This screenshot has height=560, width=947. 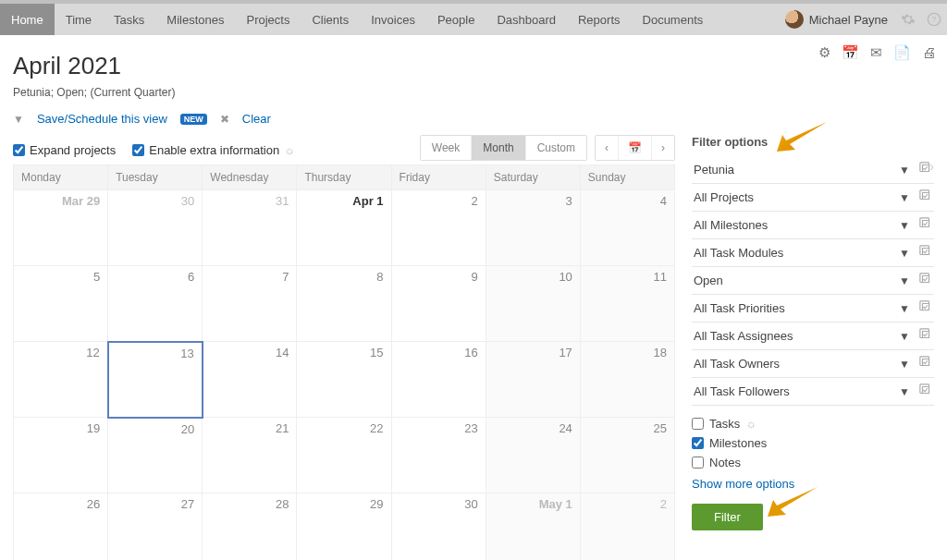 I want to click on clear-link: Clear, so click(x=257, y=118).